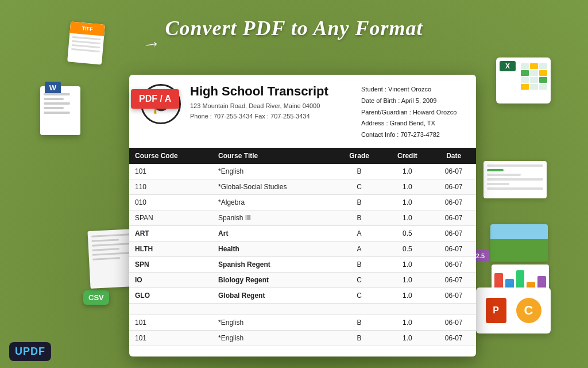 The height and width of the screenshot is (368, 588). Describe the element at coordinates (303, 112) in the screenshot. I see `transcript-header: 🎓 High School Transcript 123 Mountain Ro…` at that location.